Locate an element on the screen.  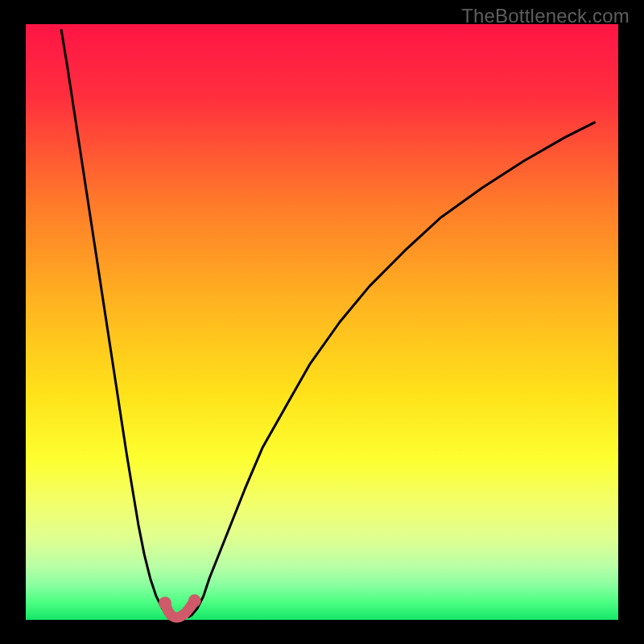
highlight-dot-right is located at coordinates (195, 601).